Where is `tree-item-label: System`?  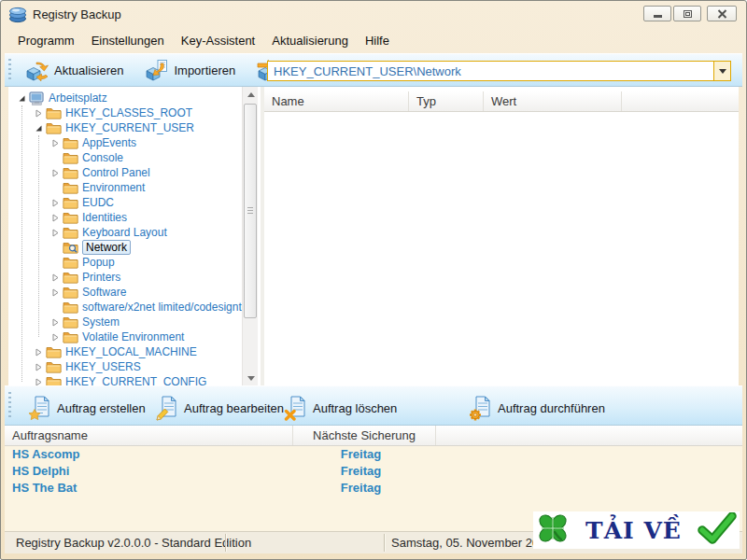
tree-item-label: System is located at coordinates (101, 322).